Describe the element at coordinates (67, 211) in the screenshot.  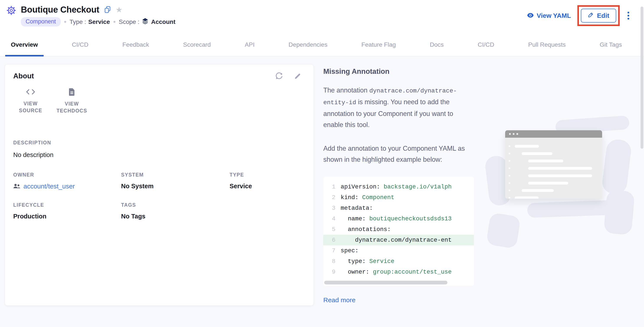
I see `lifecycle-field: LIFECYCLE Production` at that location.